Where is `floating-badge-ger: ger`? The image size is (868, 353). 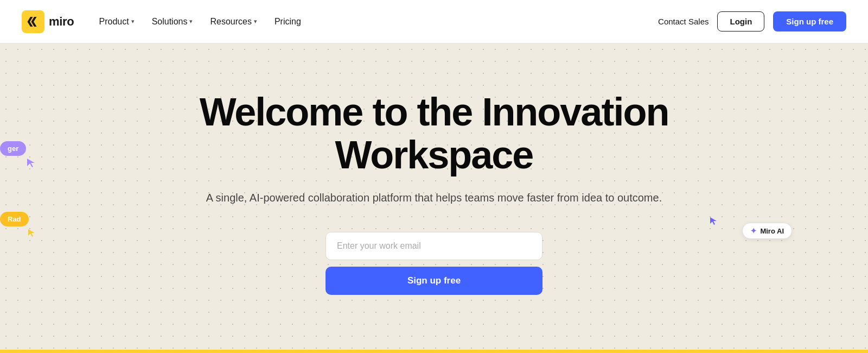 floating-badge-ger: ger is located at coordinates (13, 149).